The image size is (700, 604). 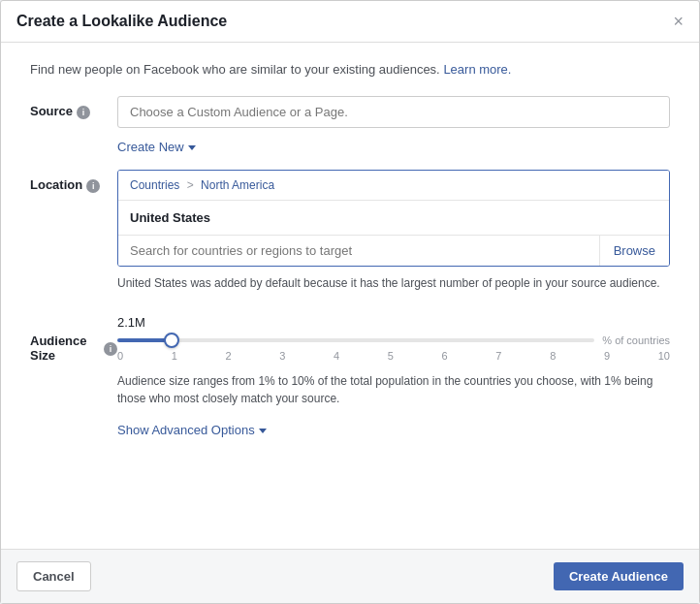 I want to click on tick-0: 0, so click(x=120, y=356).